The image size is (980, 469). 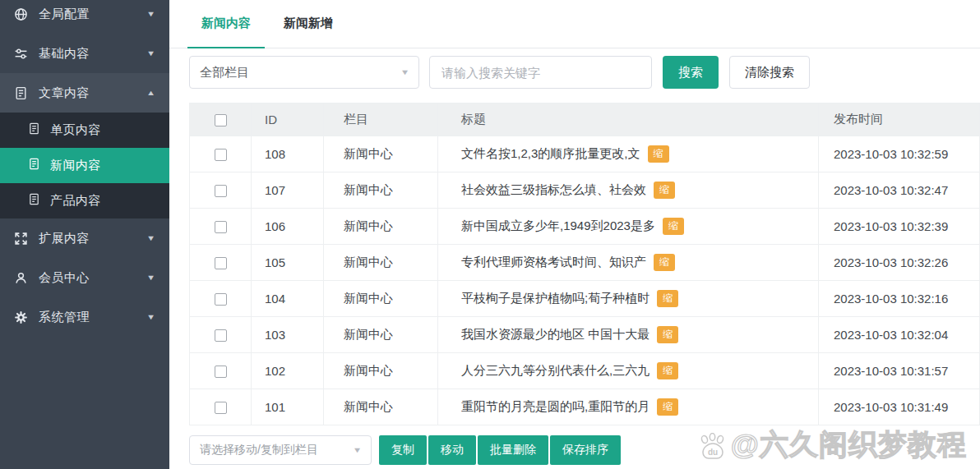 What do you see at coordinates (551, 153) in the screenshot?
I see `row-title-link: 文件名按1,2,3的顺序批量更改,文` at bounding box center [551, 153].